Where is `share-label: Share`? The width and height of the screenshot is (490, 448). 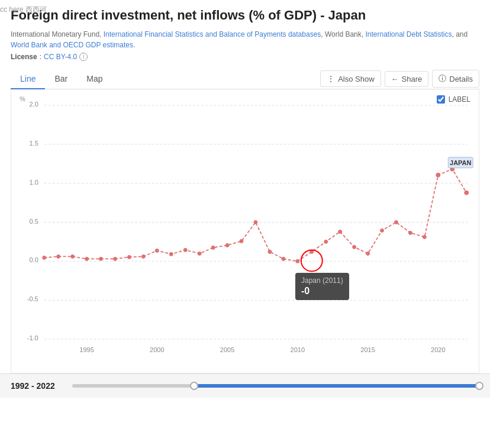
share-label: Share is located at coordinates (412, 79).